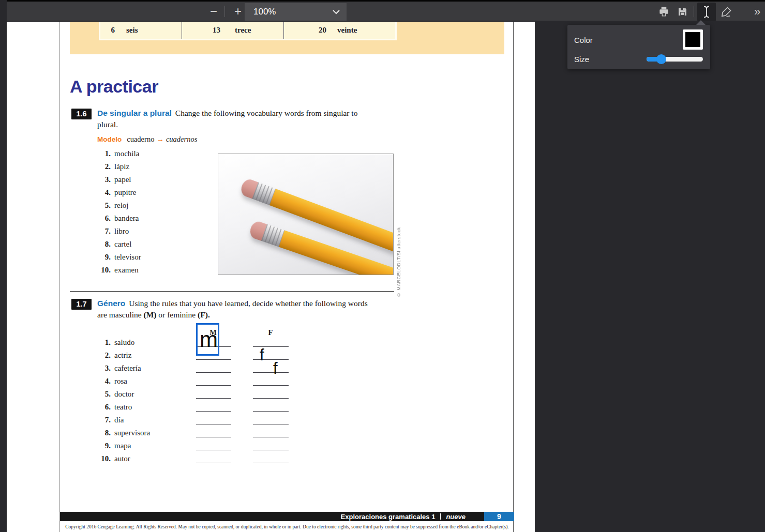 This screenshot has width=765, height=532. Describe the element at coordinates (122, 206) in the screenshot. I see `item-word: reloj` at that location.